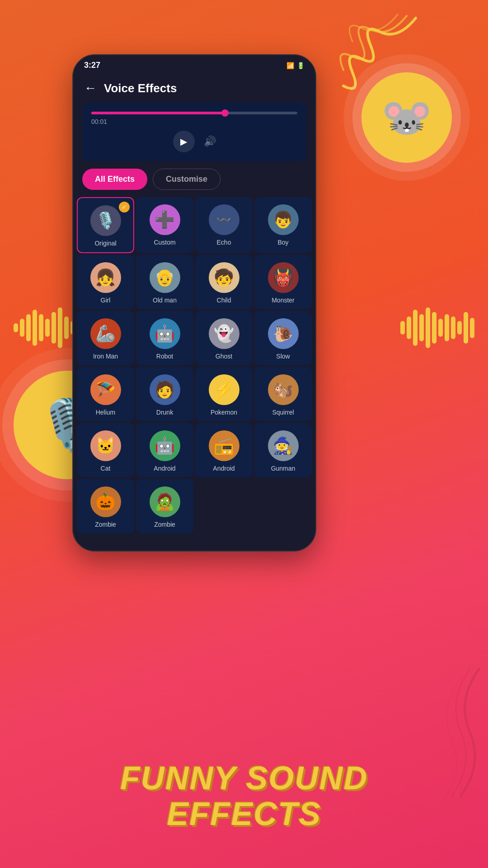 The height and width of the screenshot is (868, 488). I want to click on effect-label-zombie2: Zombie, so click(164, 524).